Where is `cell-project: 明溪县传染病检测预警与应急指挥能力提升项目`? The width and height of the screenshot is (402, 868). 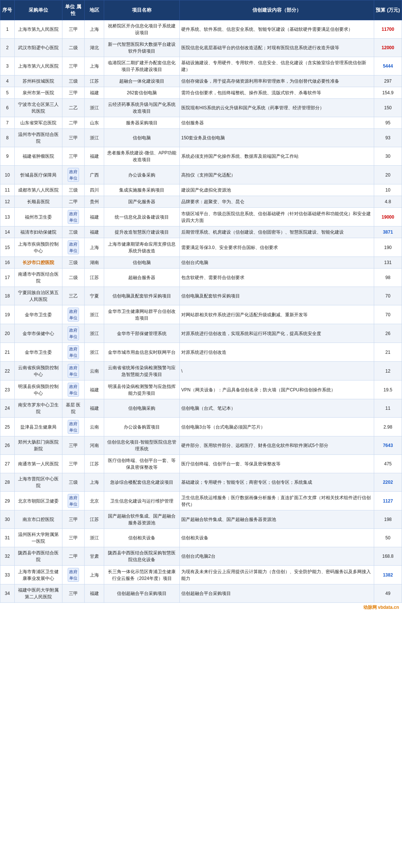
cell-project: 明溪县传染病检测预警与应急指挥能力提升项目 is located at coordinates (142, 390).